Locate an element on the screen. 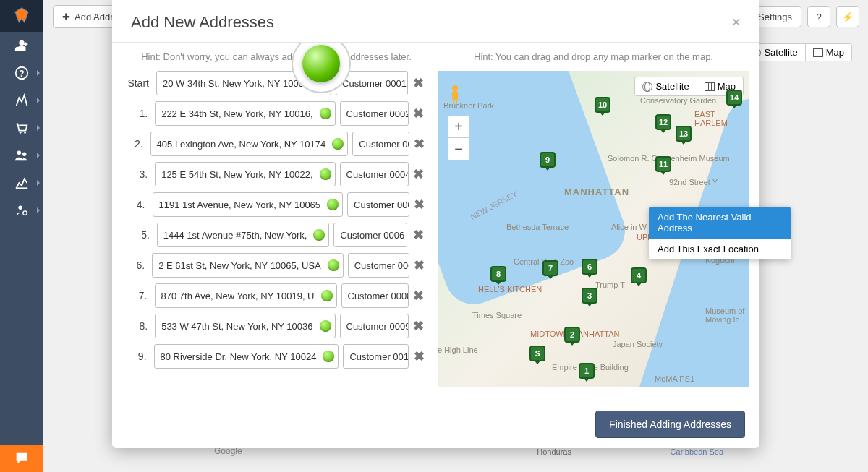  sidebar-item-user-settings is located at coordinates (22, 210).